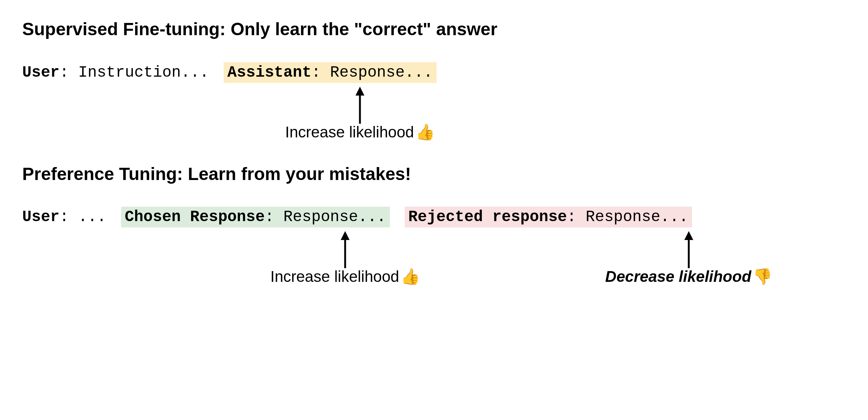 Image resolution: width=868 pixels, height=420 pixels. I want to click on pref-user-text: : ..., so click(83, 217).